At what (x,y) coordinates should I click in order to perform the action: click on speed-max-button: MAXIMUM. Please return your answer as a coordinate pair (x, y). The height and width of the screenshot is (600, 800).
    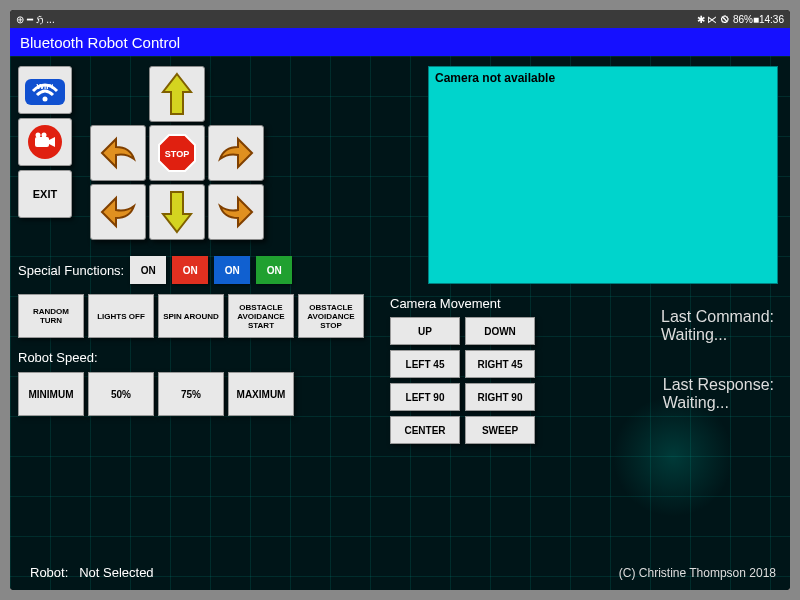
    Looking at the image, I should click on (261, 394).